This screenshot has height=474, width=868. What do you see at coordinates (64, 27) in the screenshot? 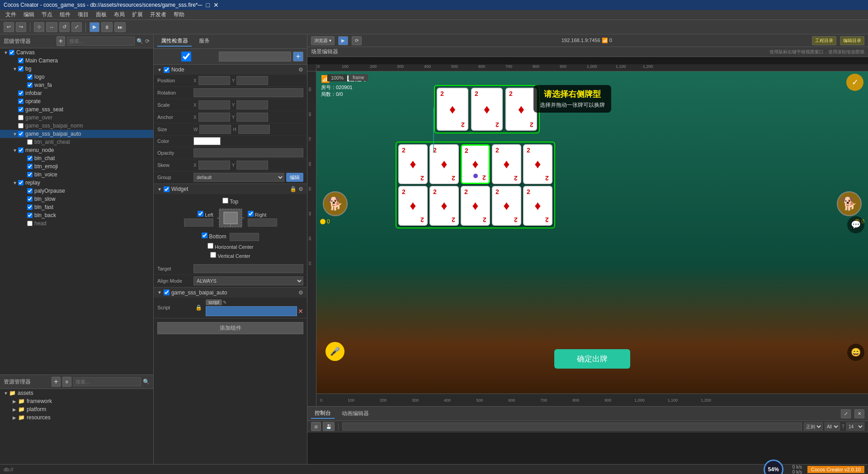
I see `rotate-btn: ↺` at bounding box center [64, 27].